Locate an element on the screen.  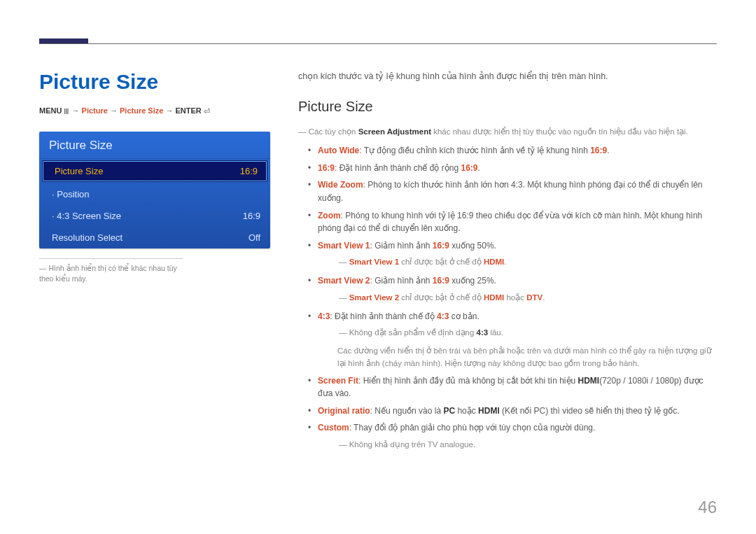
opt-key: Screen Fit is located at coordinates (338, 381).